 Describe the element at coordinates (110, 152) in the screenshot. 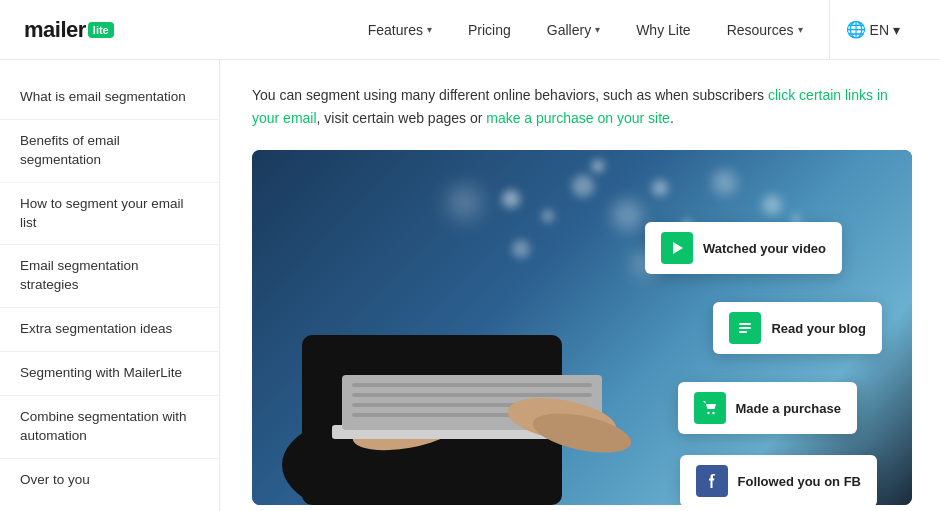

I see `sidebar-item-benefits: Benefits of email segmentation` at that location.